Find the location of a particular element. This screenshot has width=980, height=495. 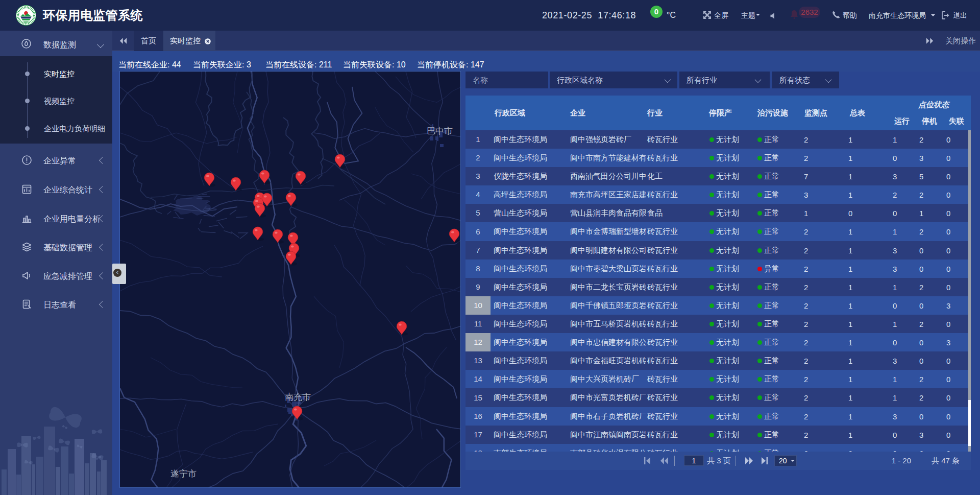

svg-text: 遂宁市 is located at coordinates (184, 474).